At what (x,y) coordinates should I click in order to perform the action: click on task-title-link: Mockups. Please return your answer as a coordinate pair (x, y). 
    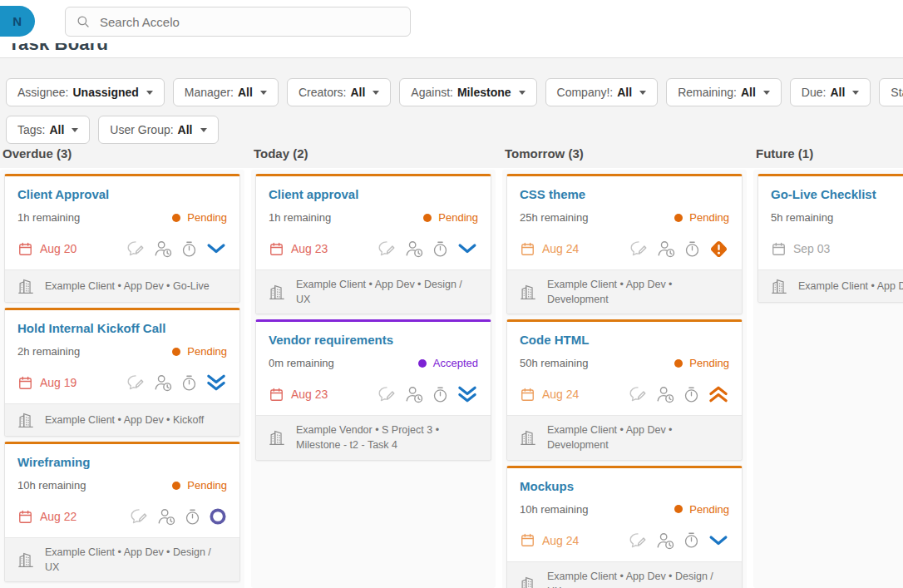
    Looking at the image, I should click on (624, 486).